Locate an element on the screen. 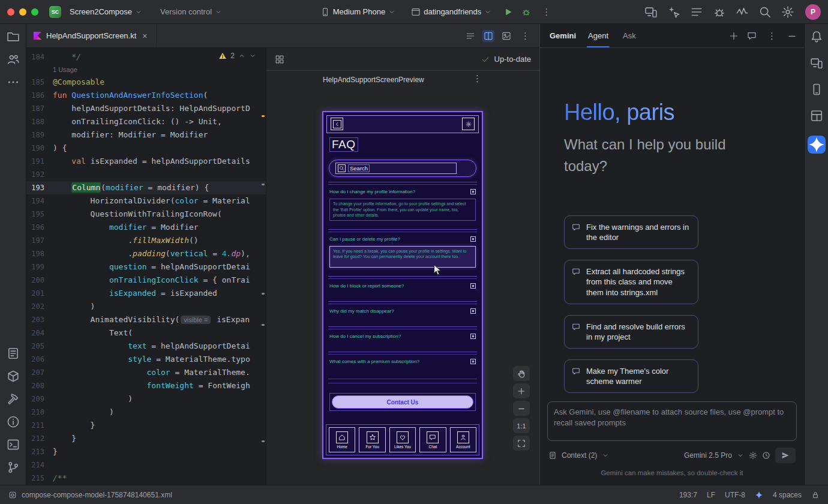 The width and height of the screenshot is (828, 504). suggestion-card: Find and resolve build errors in my proj… is located at coordinates (631, 332).